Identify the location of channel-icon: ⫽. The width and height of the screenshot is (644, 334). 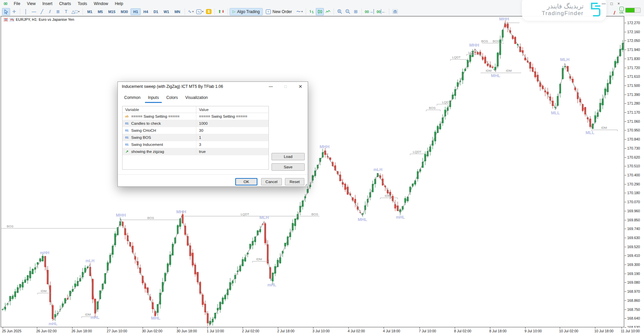
(50, 12).